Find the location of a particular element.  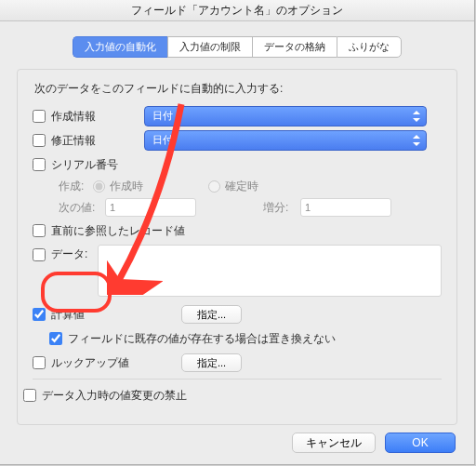

checkbox-modification-info: 修正情報 is located at coordinates (88, 141).